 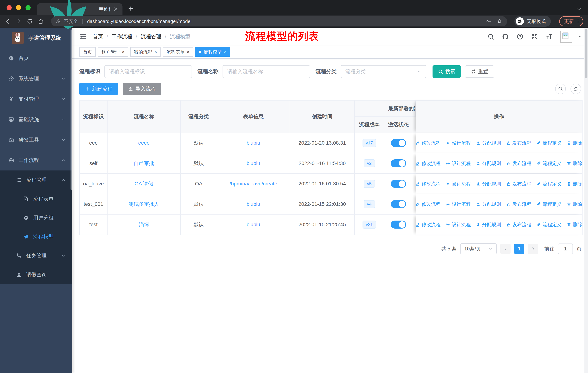 I want to click on tag-流程表单: 流程表单×, so click(x=178, y=52).